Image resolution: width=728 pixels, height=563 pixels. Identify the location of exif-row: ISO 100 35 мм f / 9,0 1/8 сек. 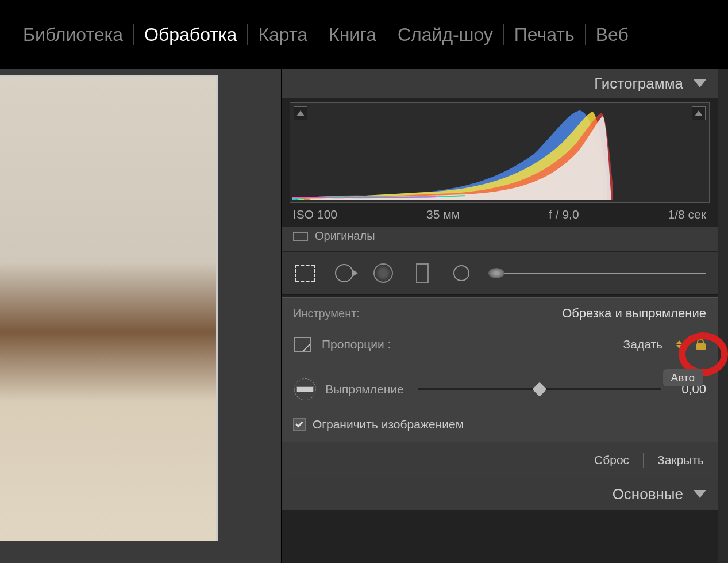
(500, 215).